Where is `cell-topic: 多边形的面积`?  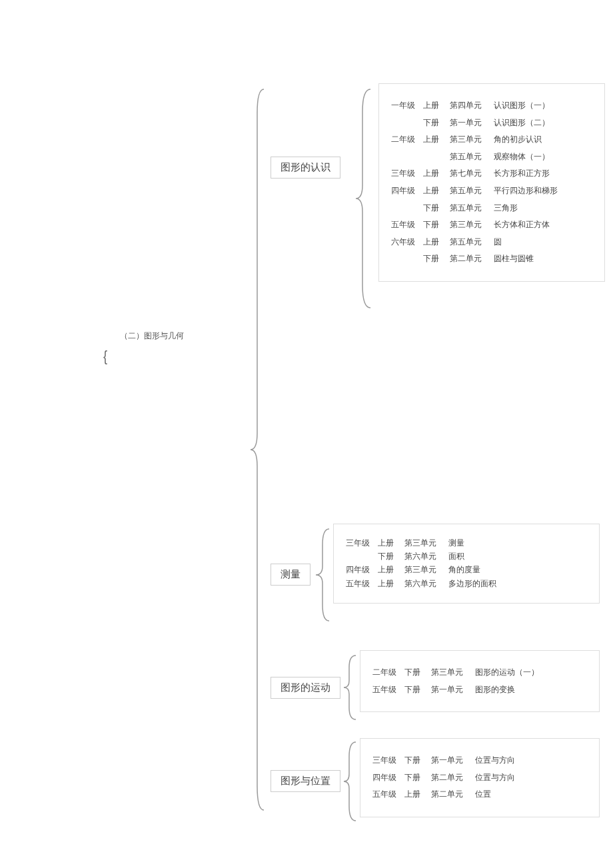
cell-topic: 多边形的面积 is located at coordinates (517, 584).